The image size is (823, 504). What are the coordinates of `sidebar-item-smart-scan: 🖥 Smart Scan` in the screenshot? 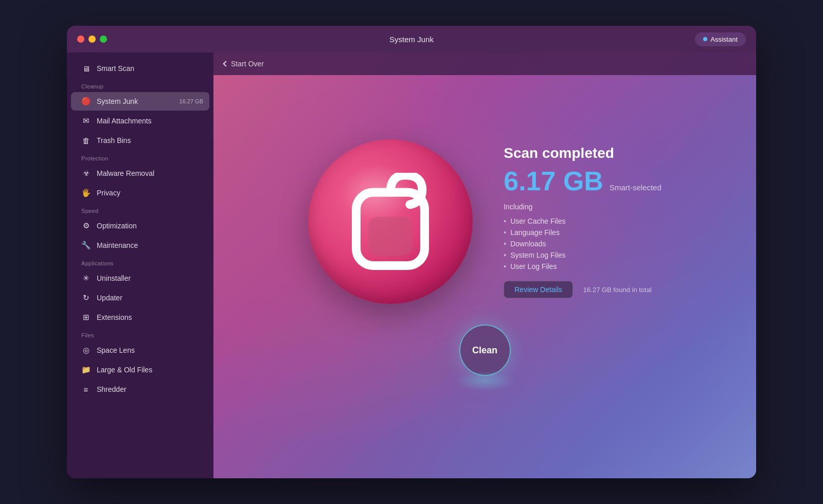 It's located at (140, 68).